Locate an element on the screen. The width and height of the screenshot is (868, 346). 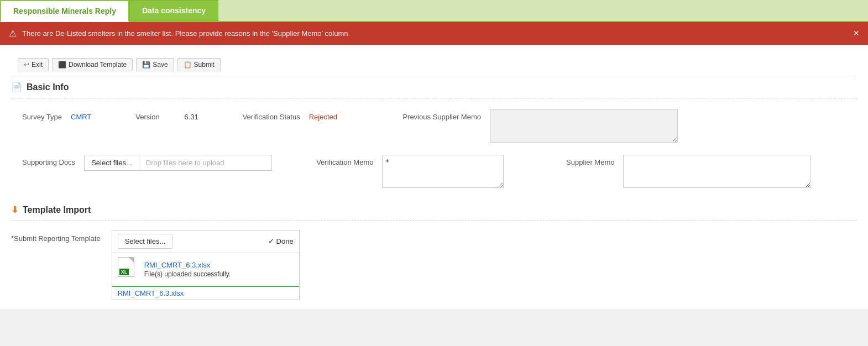
toolbar: ↩ Exit ⬛ Download Template 💾 Save 📋 Subm… is located at coordinates (434, 65).